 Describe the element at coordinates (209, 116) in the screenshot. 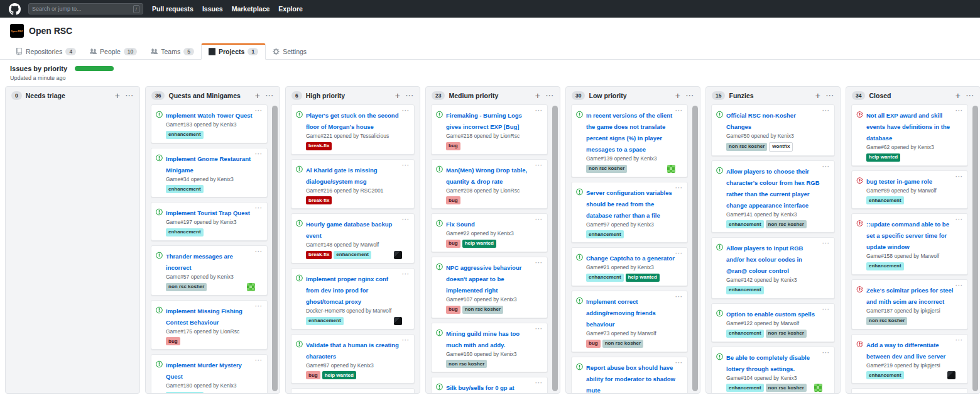

I see `issue-title-link: Implement Watch Tower Quest` at that location.